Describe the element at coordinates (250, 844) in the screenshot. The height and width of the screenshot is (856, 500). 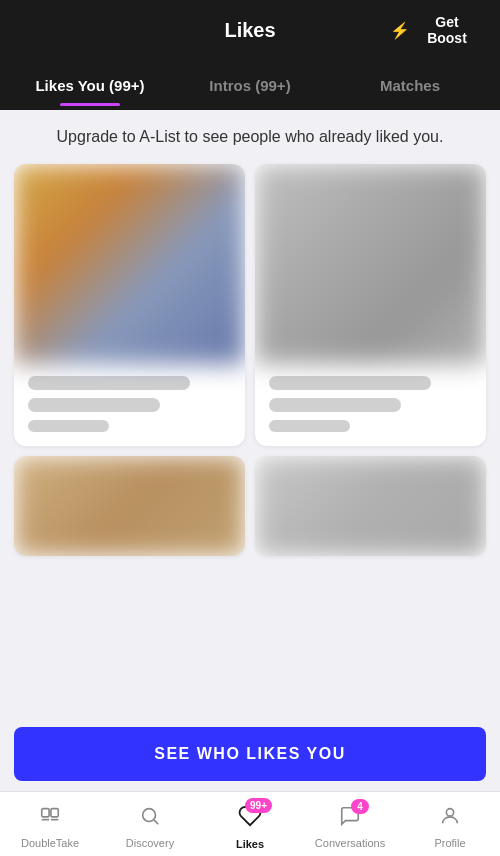
I see `nav-label-likes: Likes` at that location.